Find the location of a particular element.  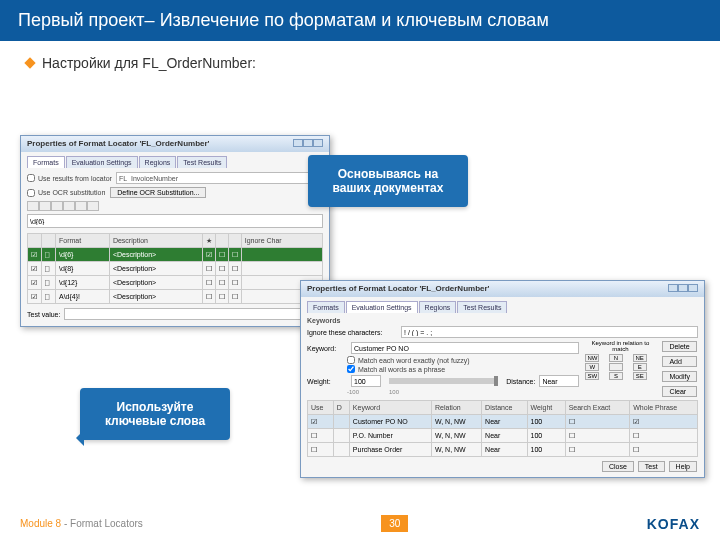

chk-exact: Match each word exactly (not fuzzy) is located at coordinates (463, 360).